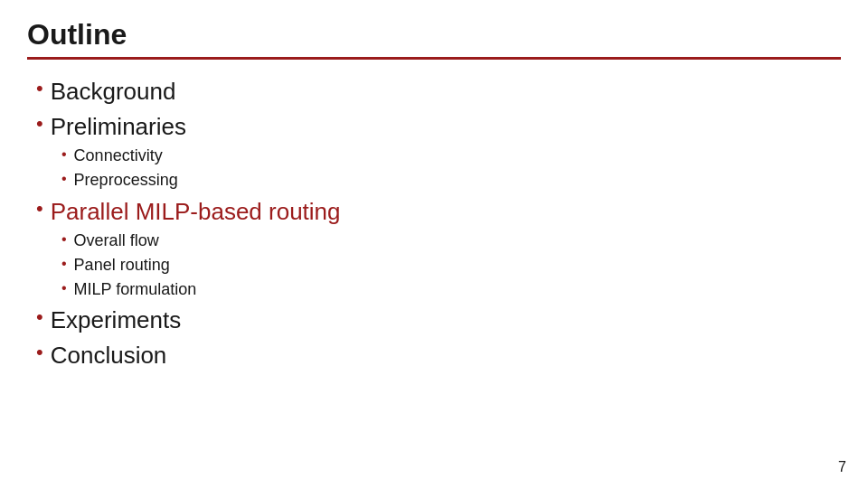  I want to click on page-number: 7, so click(843, 467).